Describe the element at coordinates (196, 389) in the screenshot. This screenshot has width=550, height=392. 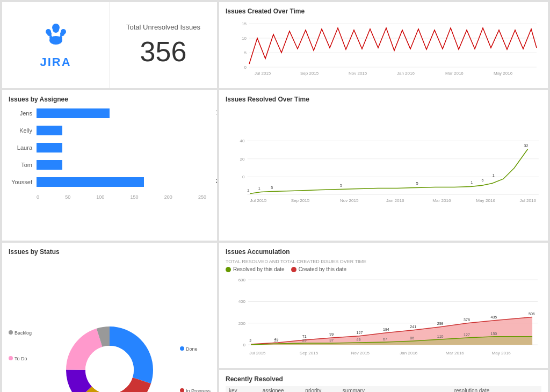
I see `legend-inprogress: In Progress` at that location.